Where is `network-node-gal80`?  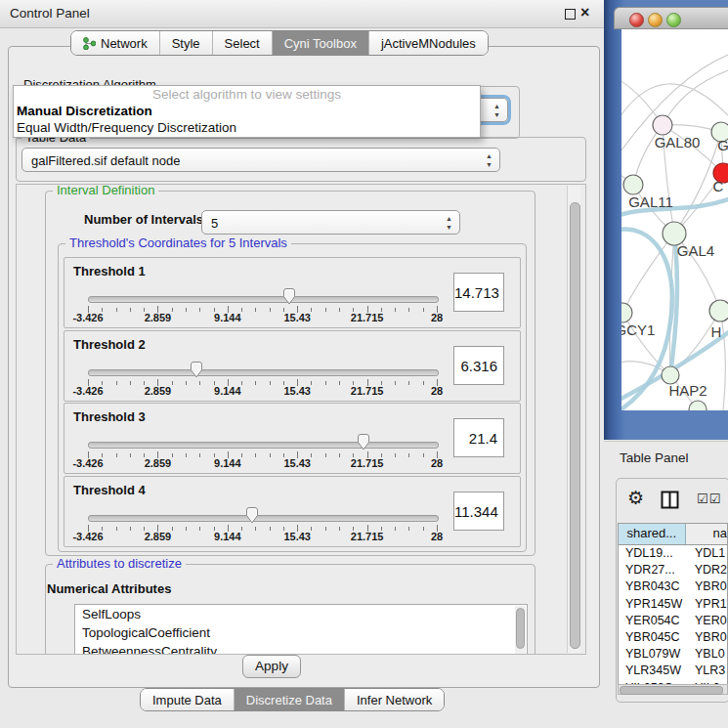 network-node-gal80 is located at coordinates (663, 125).